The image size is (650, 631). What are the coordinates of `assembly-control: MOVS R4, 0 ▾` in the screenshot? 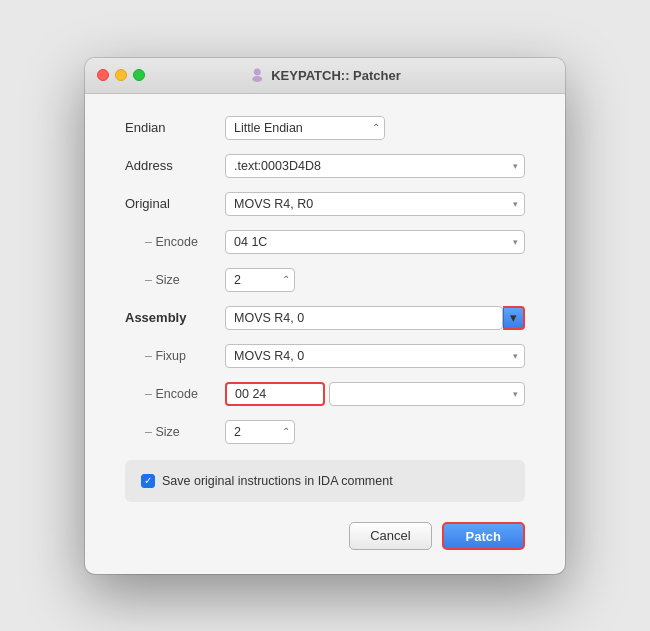 It's located at (375, 318).